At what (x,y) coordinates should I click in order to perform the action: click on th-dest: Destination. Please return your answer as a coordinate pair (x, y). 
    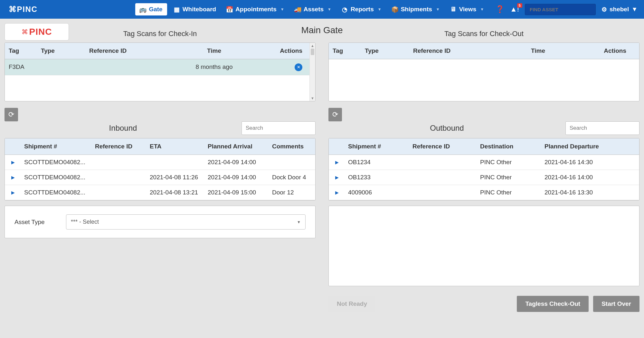
    Looking at the image, I should click on (509, 146).